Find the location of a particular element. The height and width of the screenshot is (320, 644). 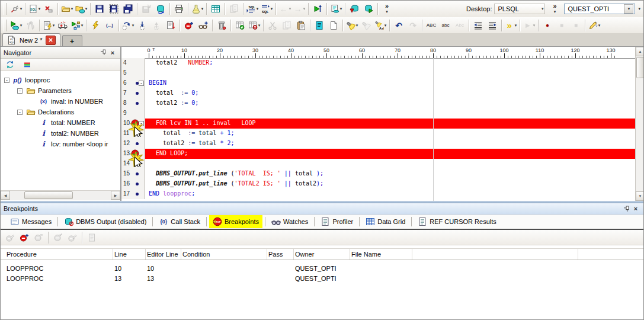

scroll-left-button: ◀ is located at coordinates (5, 196).